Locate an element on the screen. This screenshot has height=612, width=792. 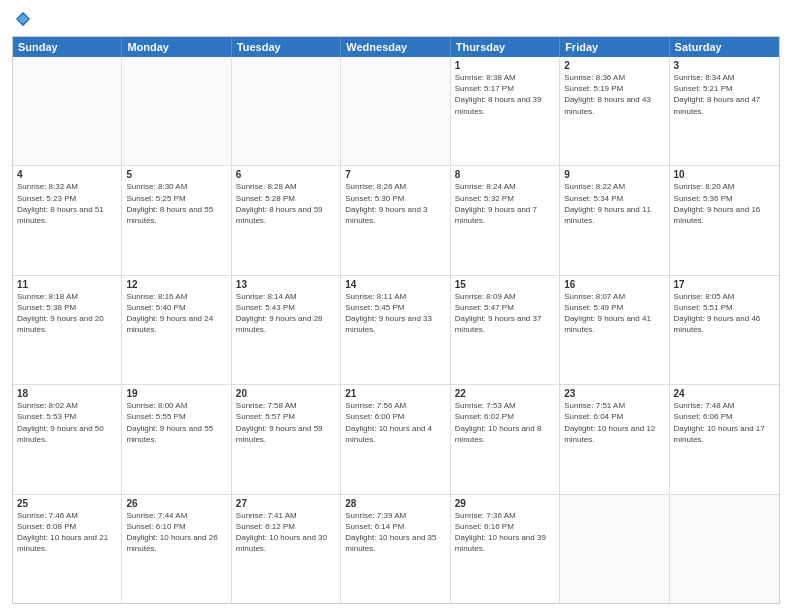
day-number: 19 is located at coordinates (176, 394).